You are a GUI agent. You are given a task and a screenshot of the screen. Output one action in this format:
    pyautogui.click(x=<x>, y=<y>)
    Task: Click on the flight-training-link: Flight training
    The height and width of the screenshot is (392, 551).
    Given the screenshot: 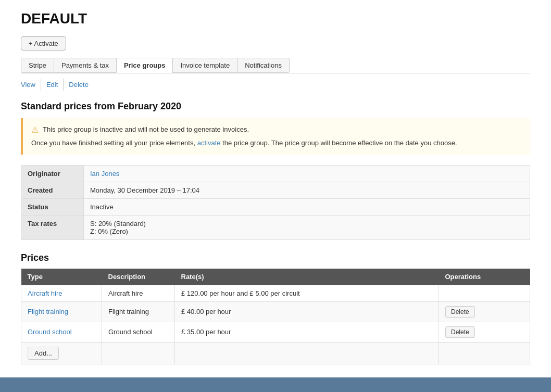 What is the action you would take?
    pyautogui.click(x=48, y=311)
    